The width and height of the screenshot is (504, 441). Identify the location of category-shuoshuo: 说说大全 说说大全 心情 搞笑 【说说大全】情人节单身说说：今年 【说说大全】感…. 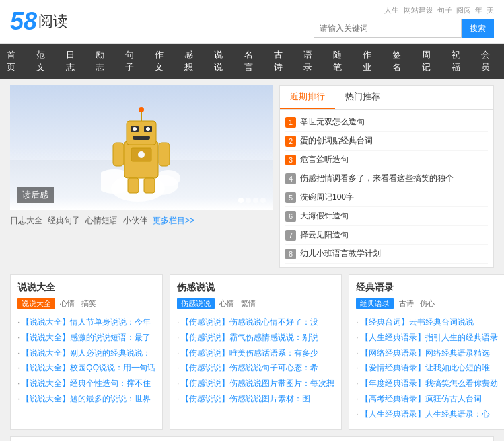
(86, 352).